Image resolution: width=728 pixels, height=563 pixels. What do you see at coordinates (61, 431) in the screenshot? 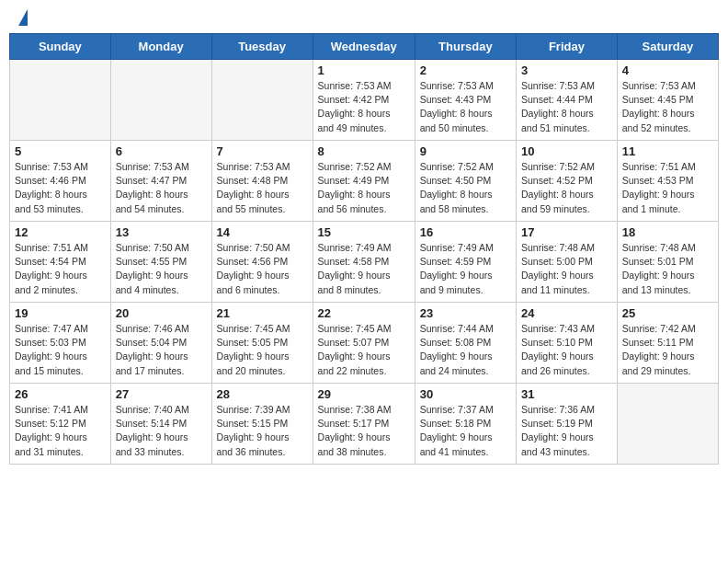
I see `day-info: Sunrise: 7:41 AMSunset: 5:12 PMDaylight:…` at bounding box center [61, 431].